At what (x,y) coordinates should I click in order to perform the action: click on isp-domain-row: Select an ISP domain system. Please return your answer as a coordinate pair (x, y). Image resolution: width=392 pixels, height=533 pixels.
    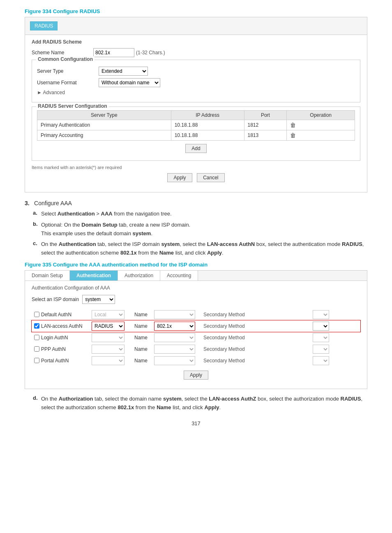
    Looking at the image, I should click on (196, 299).